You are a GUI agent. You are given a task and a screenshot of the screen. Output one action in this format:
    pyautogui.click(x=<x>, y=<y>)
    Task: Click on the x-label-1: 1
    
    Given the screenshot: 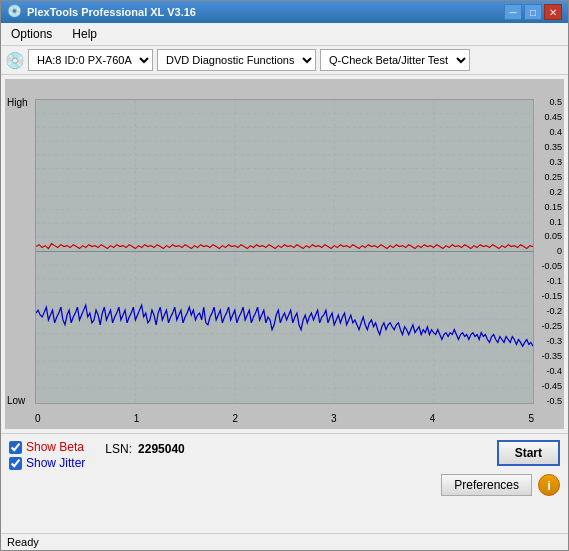 What is the action you would take?
    pyautogui.click(x=137, y=418)
    